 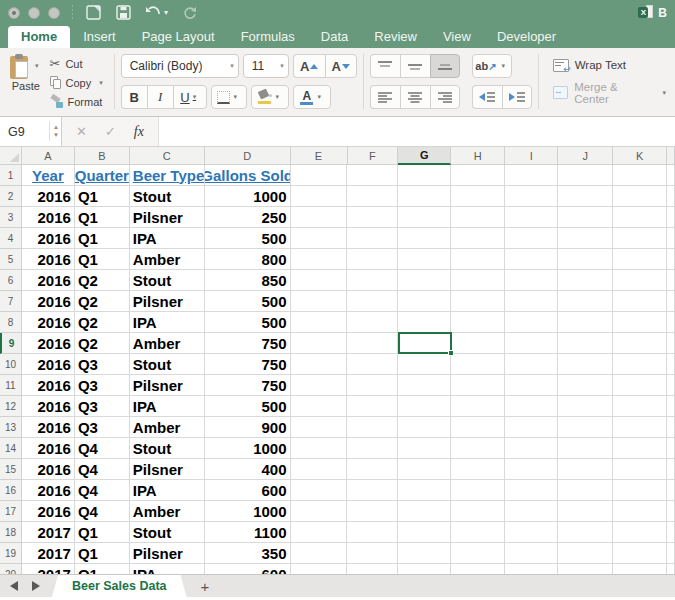 What do you see at coordinates (385, 66) in the screenshot?
I see `align-top-button` at bounding box center [385, 66].